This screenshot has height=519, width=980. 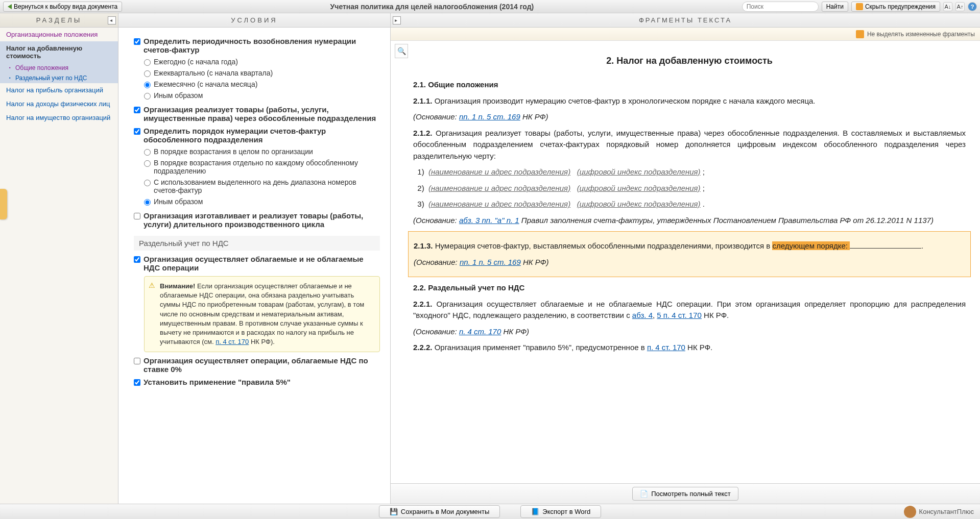 I want to click on sidebar-subitem: Общие положения, so click(x=59, y=68).